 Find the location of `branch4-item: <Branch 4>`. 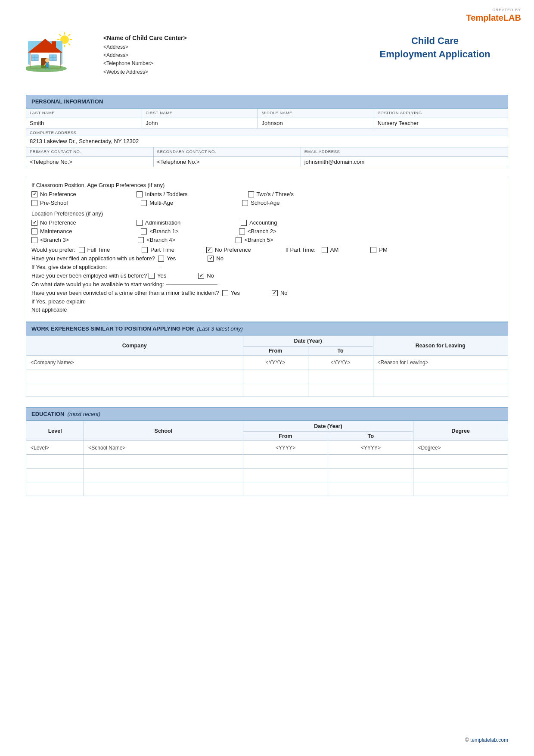

branch4-item: <Branch 4> is located at coordinates (157, 240).